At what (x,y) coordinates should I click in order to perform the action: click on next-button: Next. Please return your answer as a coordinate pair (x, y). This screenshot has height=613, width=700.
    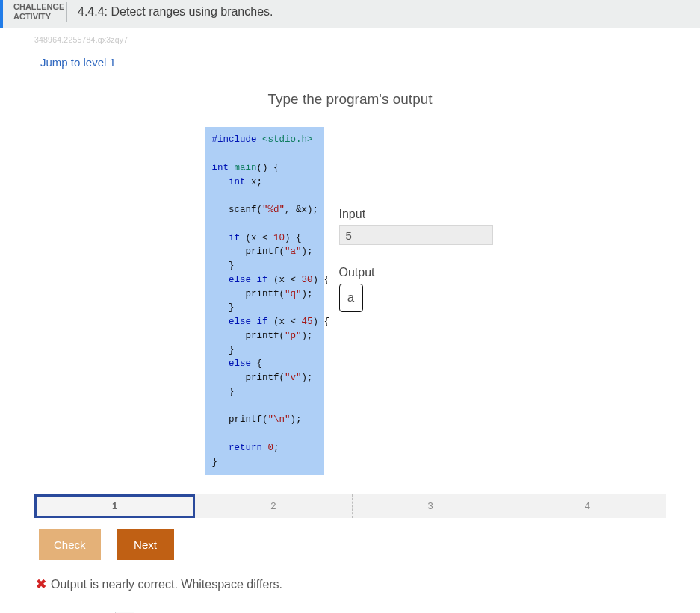
    Looking at the image, I should click on (146, 545).